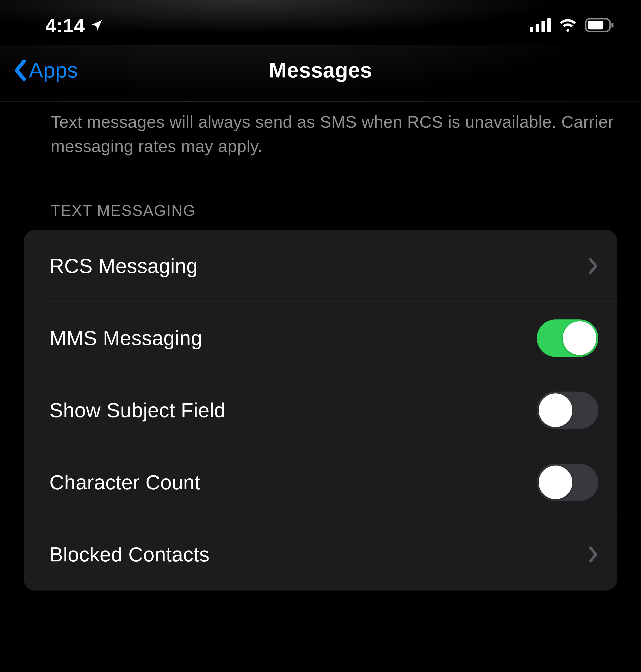 The image size is (641, 672). I want to click on nav-bar: Apps Messages, so click(320, 73).